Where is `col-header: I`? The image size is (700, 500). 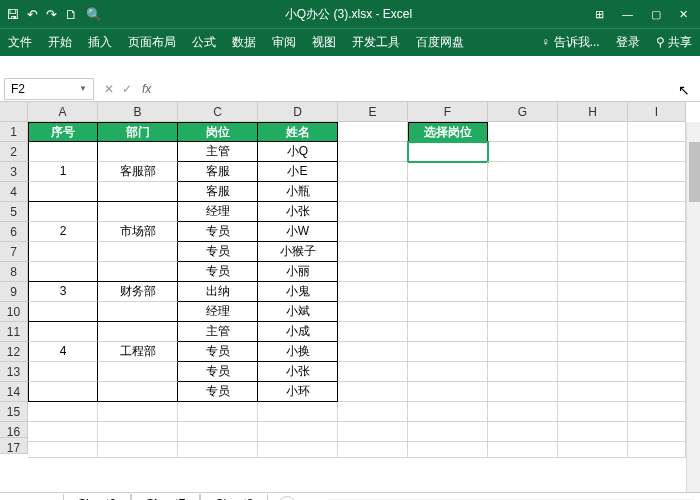 col-header: I is located at coordinates (657, 112).